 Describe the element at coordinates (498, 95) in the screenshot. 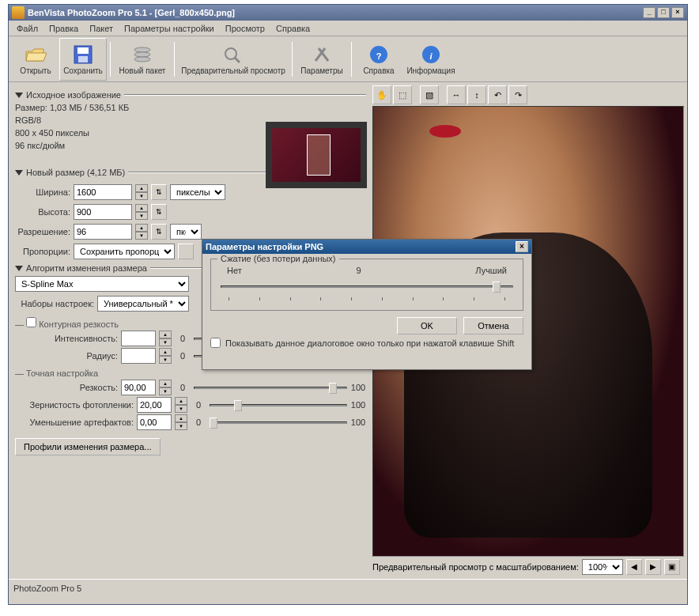

I see `rotate-ccw-icon: ↶` at that location.